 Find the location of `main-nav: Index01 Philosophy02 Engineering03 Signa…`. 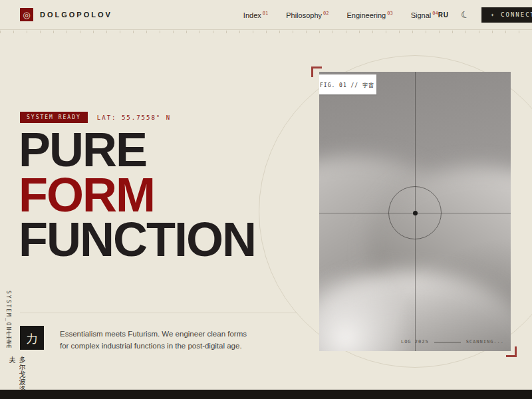

main-nav: Index01 Philosophy02 Engineering03 Signa… is located at coordinates (340, 15).